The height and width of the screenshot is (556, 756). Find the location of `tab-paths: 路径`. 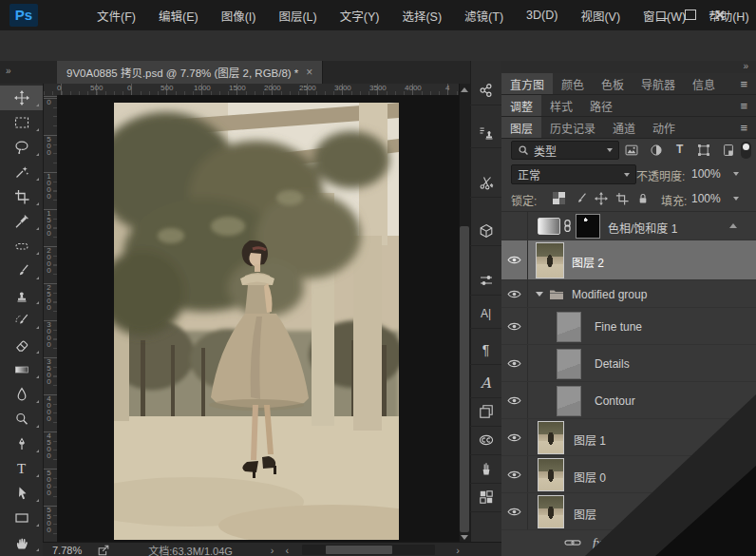

tab-paths: 路径 is located at coordinates (601, 105).